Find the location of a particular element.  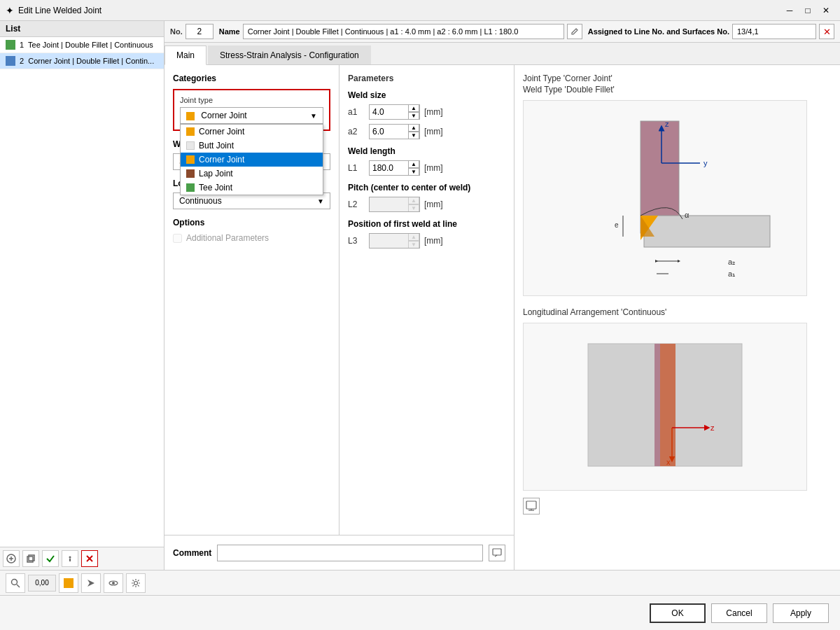

dropdown-item-corner2: Corner Joint is located at coordinates (252, 160).